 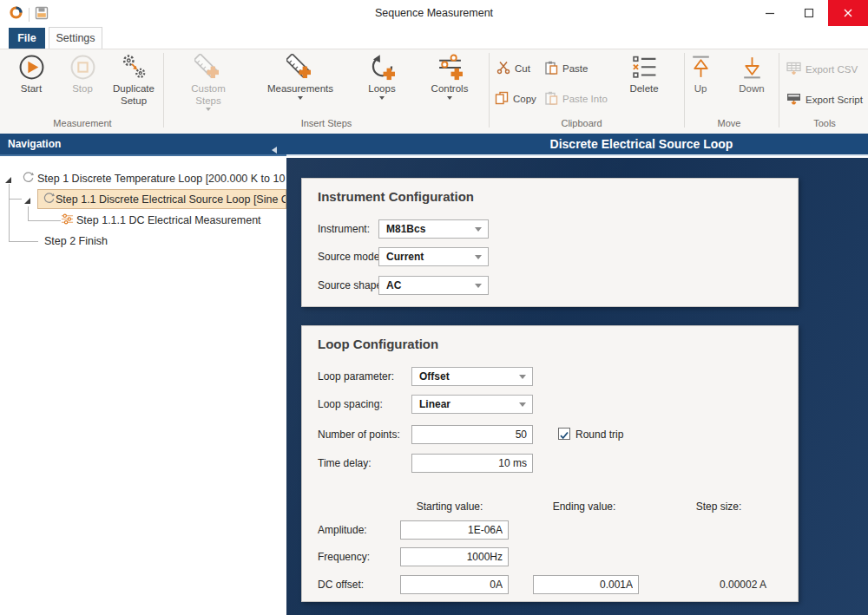 What do you see at coordinates (743, 585) in the screenshot?
I see `dc-offset-step-size-value: 0.00002 A` at bounding box center [743, 585].